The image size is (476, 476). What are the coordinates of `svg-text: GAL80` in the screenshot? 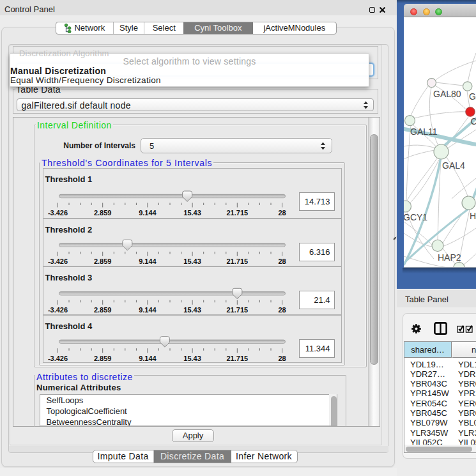 It's located at (447, 94).